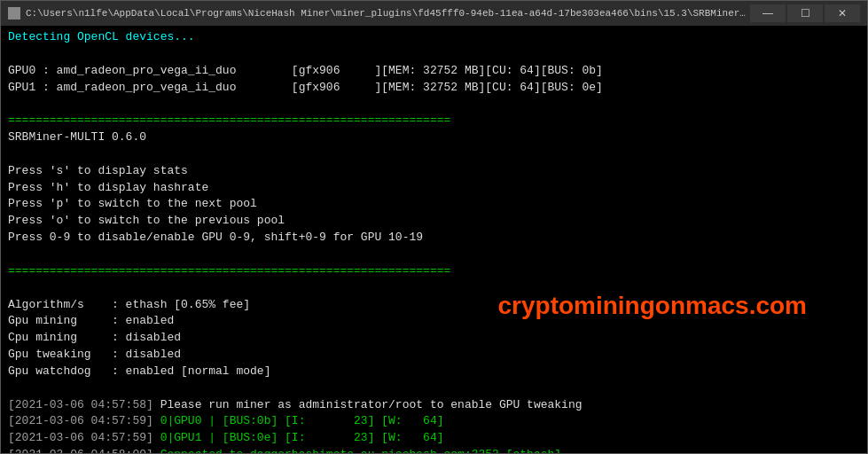  I want to click on gpu-mining-text: Gpu mining : enabled, so click(90, 321).